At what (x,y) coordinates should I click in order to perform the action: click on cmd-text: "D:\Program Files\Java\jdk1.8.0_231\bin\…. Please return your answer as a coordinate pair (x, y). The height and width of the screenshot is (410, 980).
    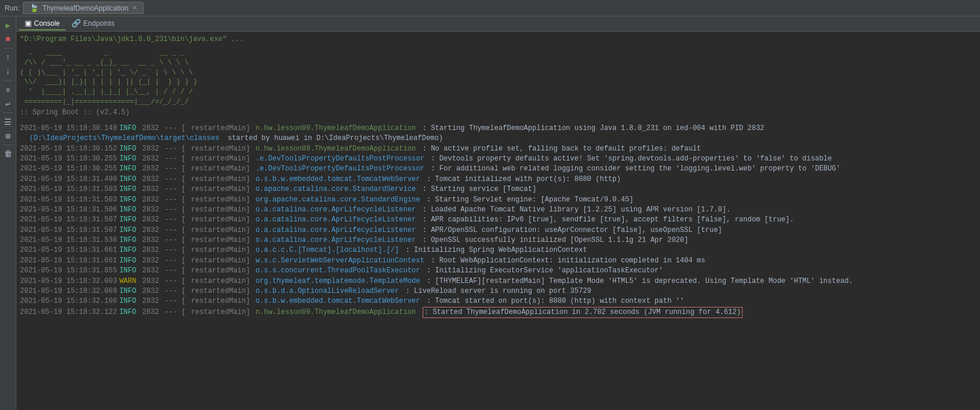
    Looking at the image, I should click on (132, 39).